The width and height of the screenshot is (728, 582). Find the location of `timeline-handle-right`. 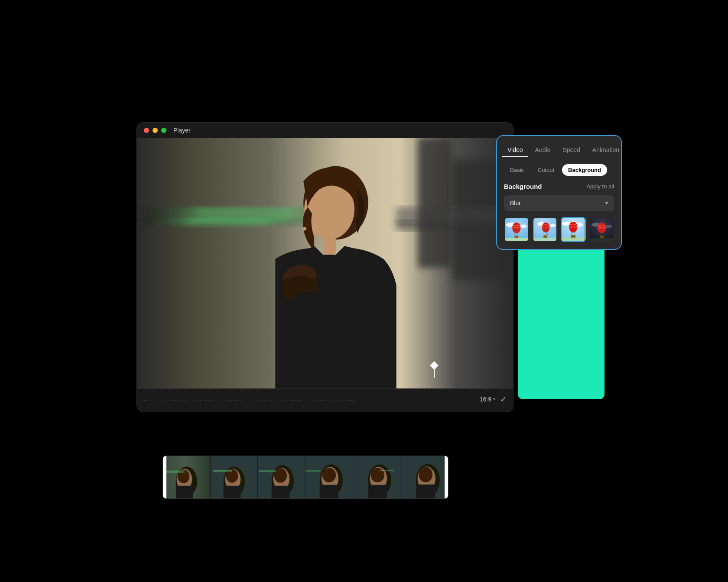

timeline-handle-right is located at coordinates (446, 477).